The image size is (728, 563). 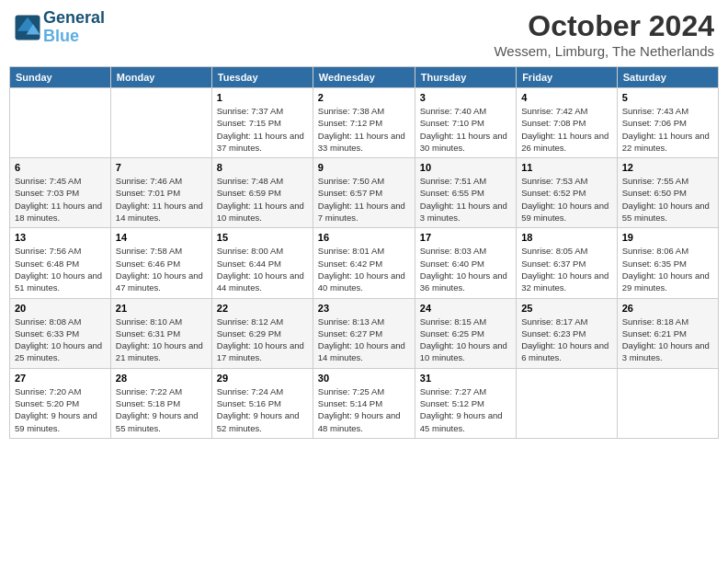 I want to click on calendar-cell: 31Sunrise: 7:27 AM Sunset: 5:12 PM Dayli…, so click(x=465, y=403).